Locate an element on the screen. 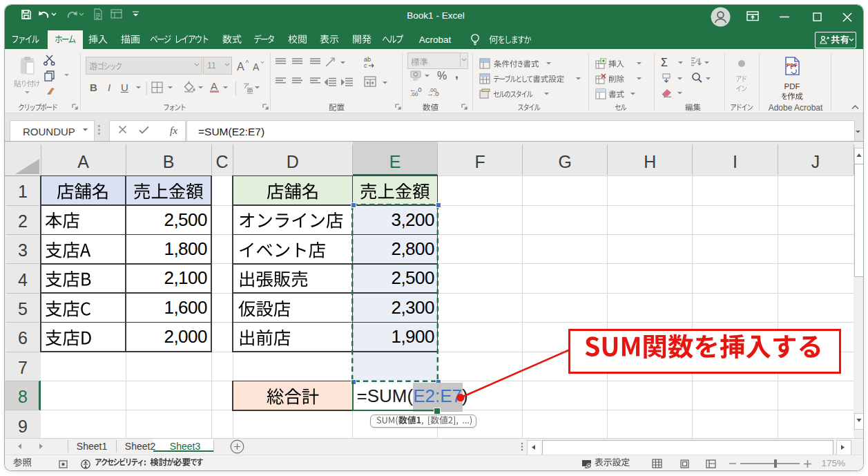 The width and height of the screenshot is (868, 476). svg-text: A is located at coordinates (697, 61).